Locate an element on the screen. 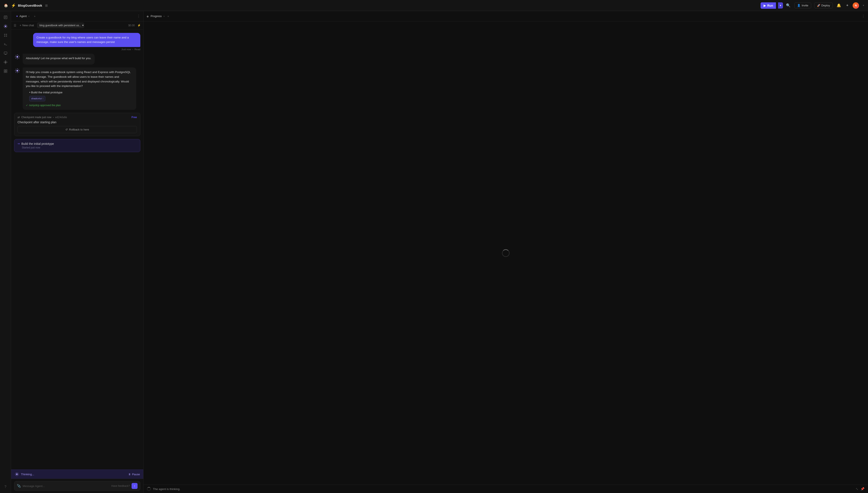 The height and width of the screenshot is (493, 868). task-subtitle: Started just now is located at coordinates (79, 148).